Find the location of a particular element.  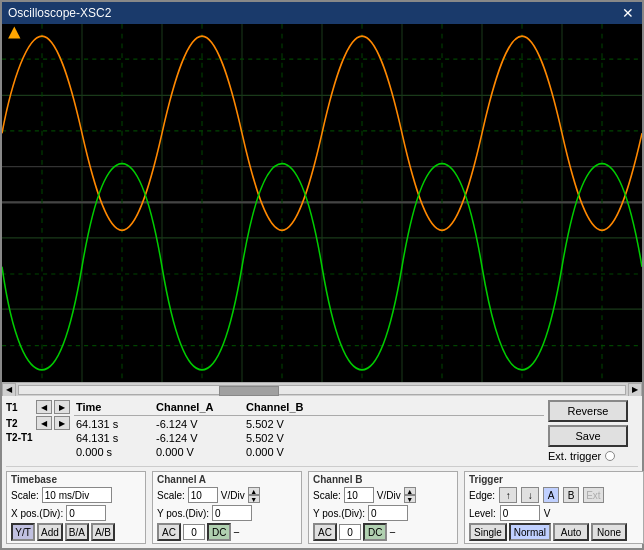

channel-a-ac-button: AC is located at coordinates (169, 532).